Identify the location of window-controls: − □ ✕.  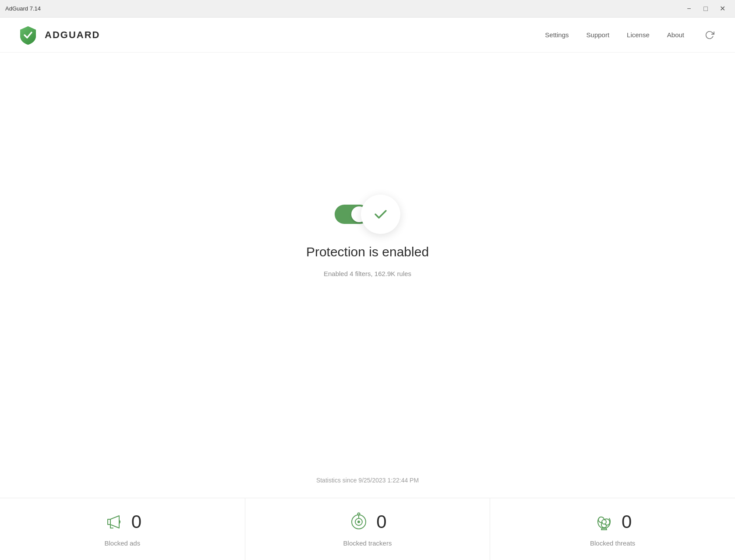
(706, 9).